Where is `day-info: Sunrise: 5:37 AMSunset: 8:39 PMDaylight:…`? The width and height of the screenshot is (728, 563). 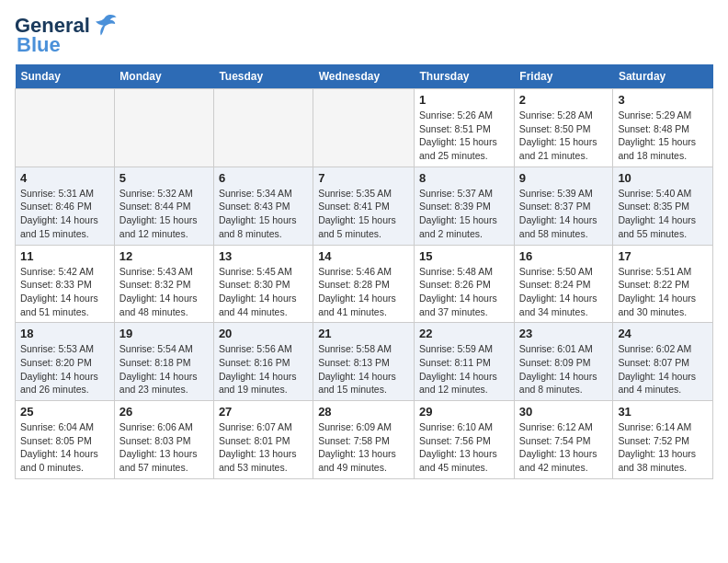 day-info: Sunrise: 5:37 AMSunset: 8:39 PMDaylight:… is located at coordinates (464, 213).